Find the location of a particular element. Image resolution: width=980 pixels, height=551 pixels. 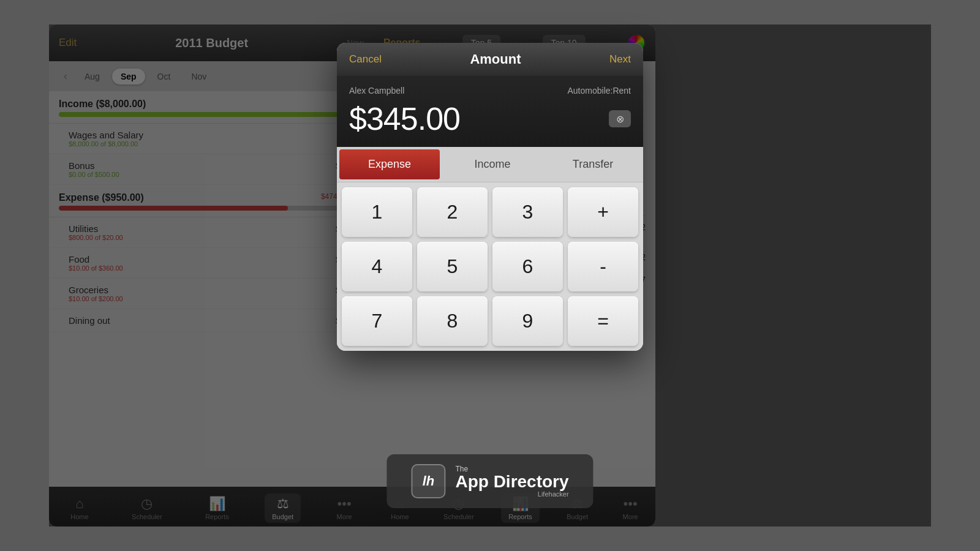

key-1: 1 is located at coordinates (377, 212).